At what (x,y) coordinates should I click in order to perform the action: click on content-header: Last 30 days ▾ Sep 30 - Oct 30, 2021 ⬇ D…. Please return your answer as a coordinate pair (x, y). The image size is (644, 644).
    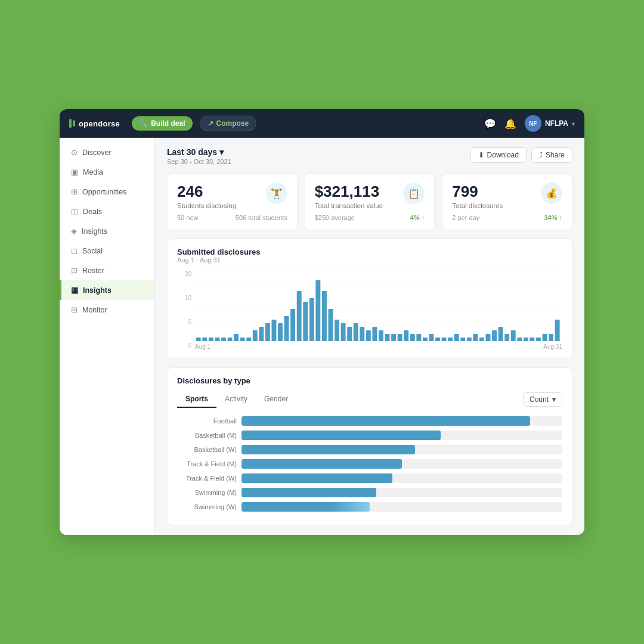
    Looking at the image, I should click on (370, 156).